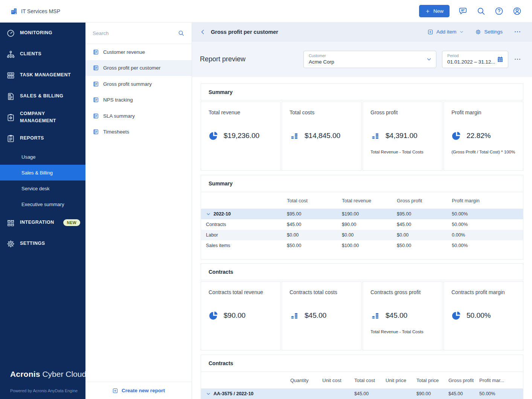 The height and width of the screenshot is (399, 532). I want to click on org-chart-icon, so click(11, 54).